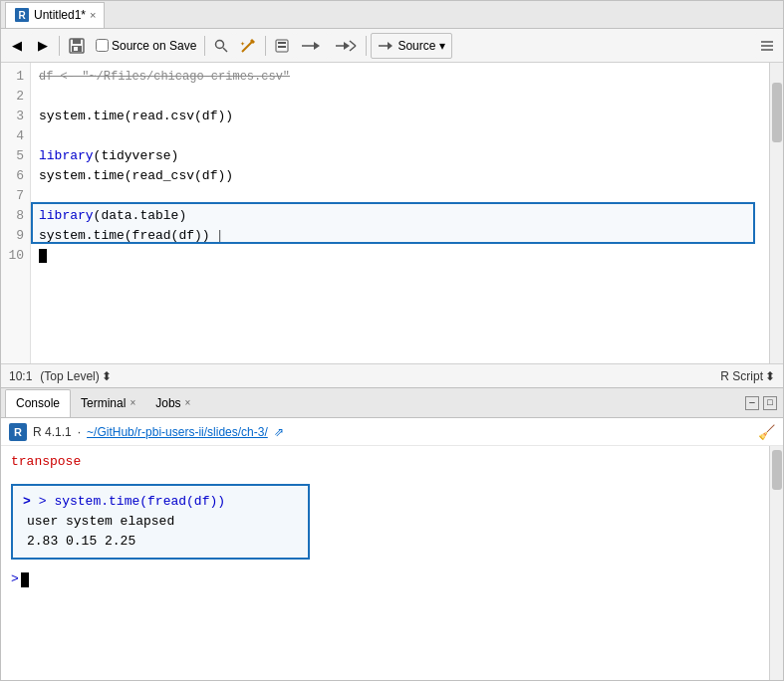 The width and height of the screenshot is (784, 681). What do you see at coordinates (777, 470) in the screenshot?
I see `console-scrollbar-thumb` at bounding box center [777, 470].